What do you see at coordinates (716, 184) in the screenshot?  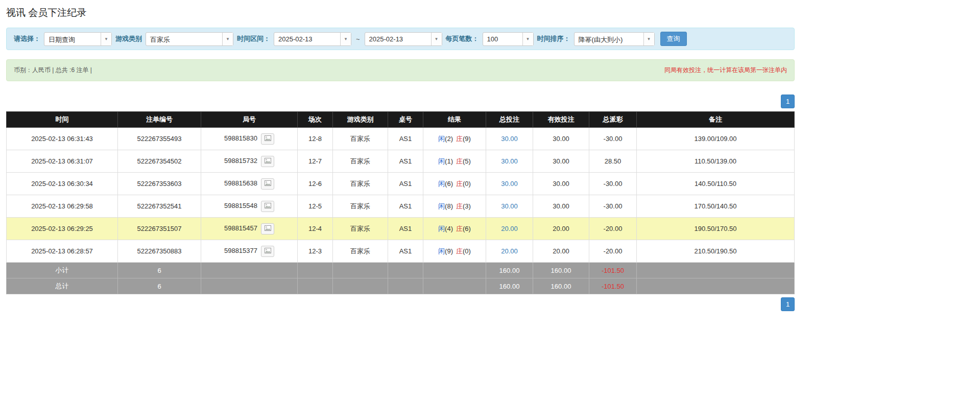 I see `remark-cell: 140.50/110.50` at bounding box center [716, 184].